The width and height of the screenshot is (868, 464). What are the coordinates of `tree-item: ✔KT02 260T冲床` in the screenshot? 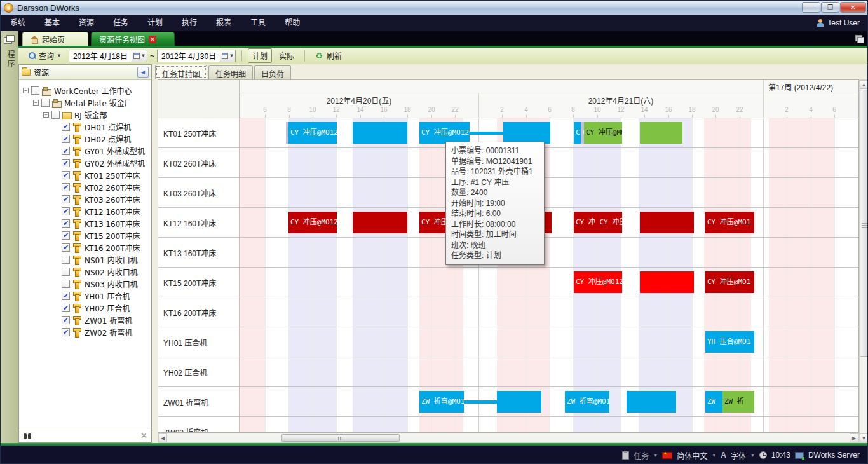 It's located at (85, 187).